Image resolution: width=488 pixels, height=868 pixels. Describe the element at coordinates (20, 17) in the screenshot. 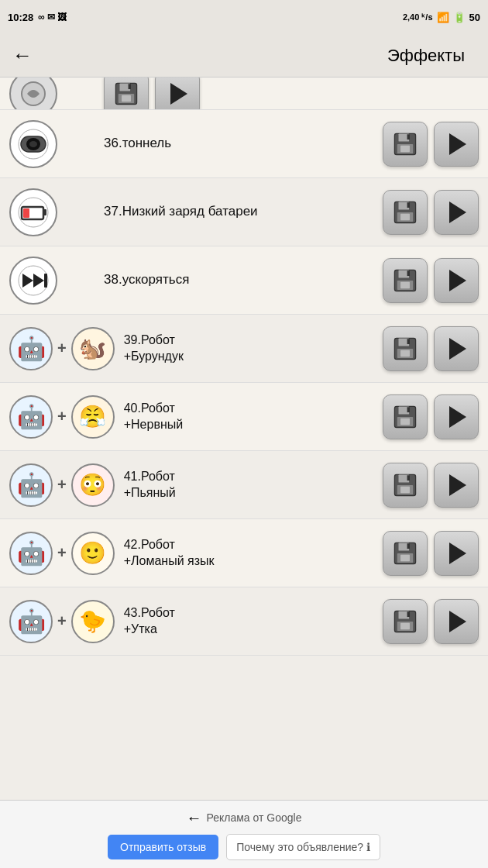

I see `time: 10:28` at that location.